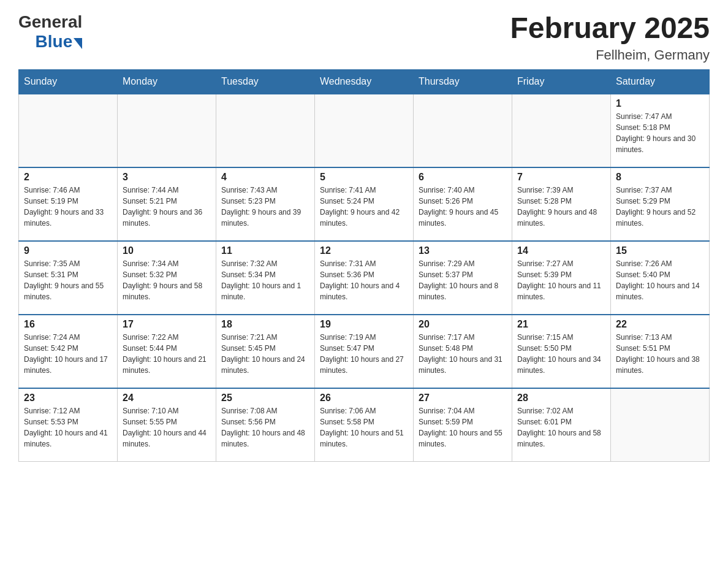 This screenshot has height=563, width=728. I want to click on calendar-cell: 25Sunrise: 7:08 AMSunset: 5:56 PMDayligh…, so click(266, 425).